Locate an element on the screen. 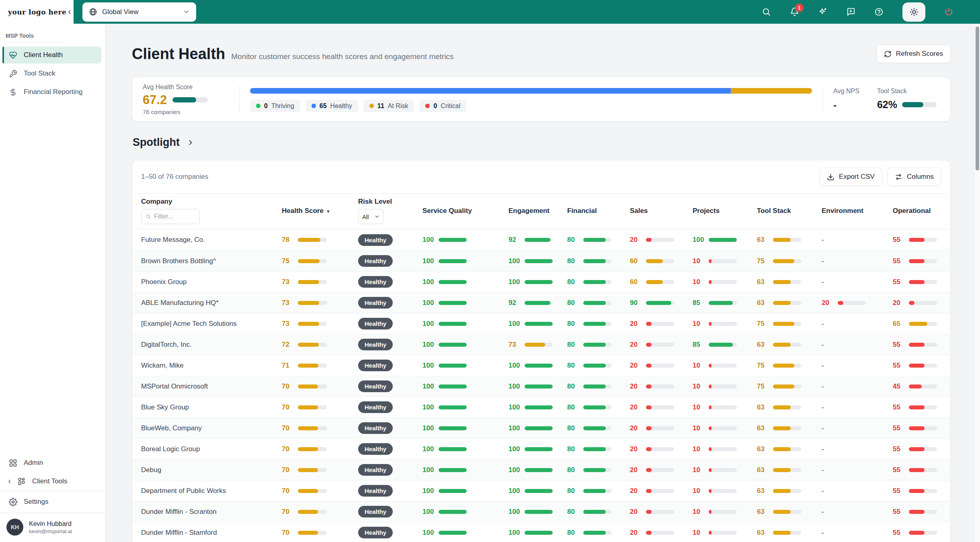 The image size is (980, 542). table-row: Department of Public Works 70 Healthy 10… is located at coordinates (541, 491).